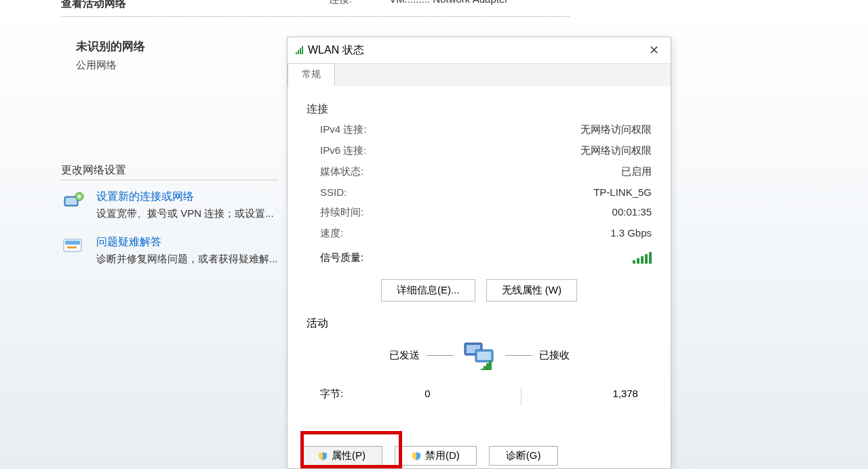  Describe the element at coordinates (75, 201) in the screenshot. I see `setup-connection-icon` at that location.